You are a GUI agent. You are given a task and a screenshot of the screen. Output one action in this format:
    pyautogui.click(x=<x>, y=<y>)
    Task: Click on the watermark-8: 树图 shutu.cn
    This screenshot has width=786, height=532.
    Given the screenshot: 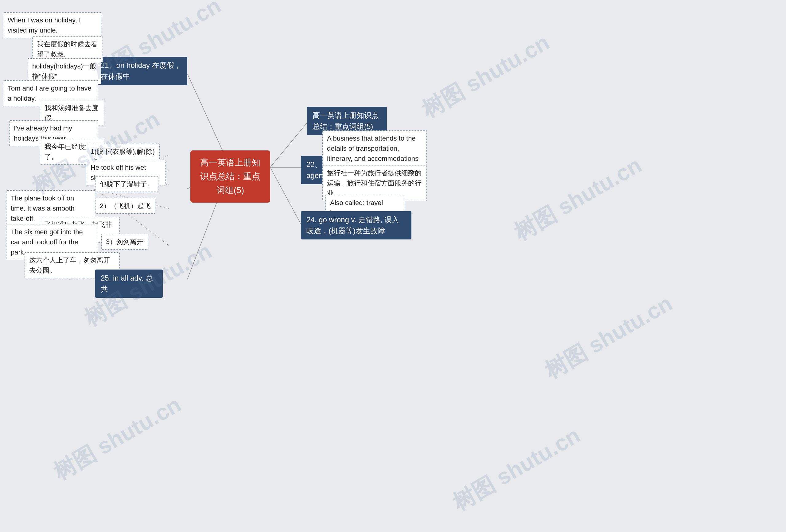 What is the action you would take?
    pyautogui.click(x=516, y=469)
    